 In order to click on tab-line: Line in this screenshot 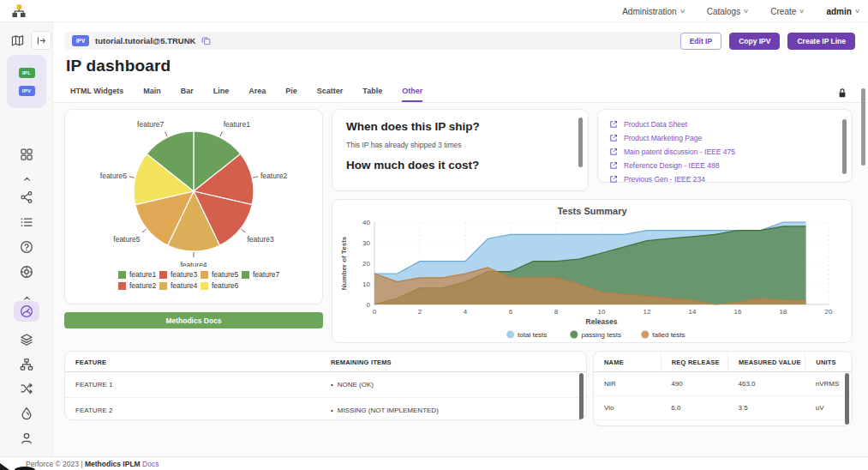, I will do `click(221, 93)`.